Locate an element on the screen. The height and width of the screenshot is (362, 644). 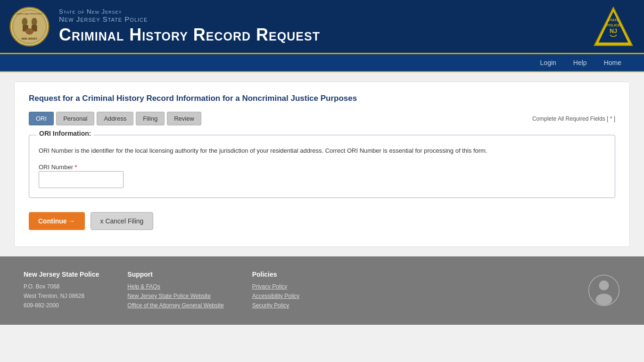
footer-col-njsp: New Jersey State Police P.O. Box 7068 We… is located at coordinates (61, 290).